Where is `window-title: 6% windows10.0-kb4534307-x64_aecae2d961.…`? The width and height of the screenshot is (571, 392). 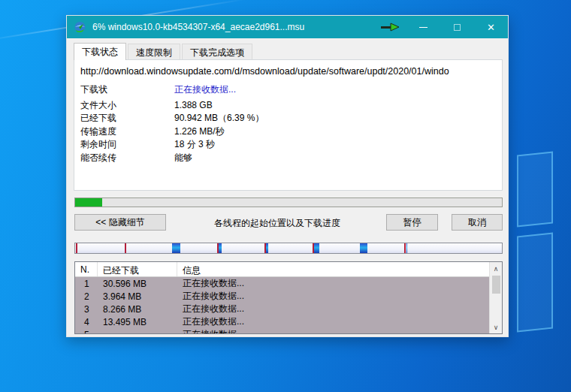 window-title: 6% windows10.0-kb4534307-x64_aecae2d961.… is located at coordinates (233, 27).